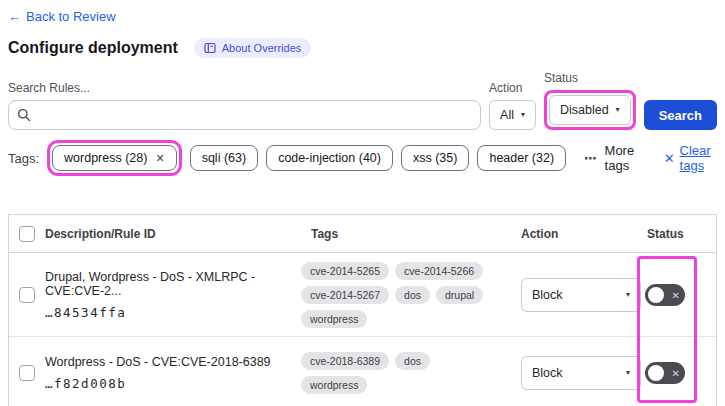 The height and width of the screenshot is (406, 725). I want to click on column-header-tags: Tags, so click(406, 234).